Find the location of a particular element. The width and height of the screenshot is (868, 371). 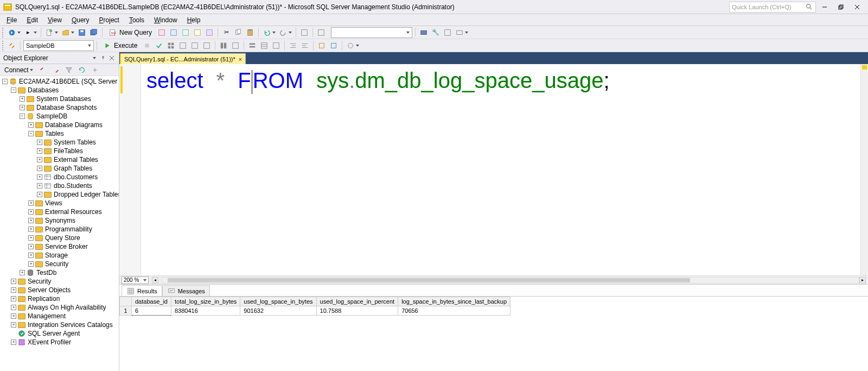

oe-refresh is located at coordinates (82, 70).